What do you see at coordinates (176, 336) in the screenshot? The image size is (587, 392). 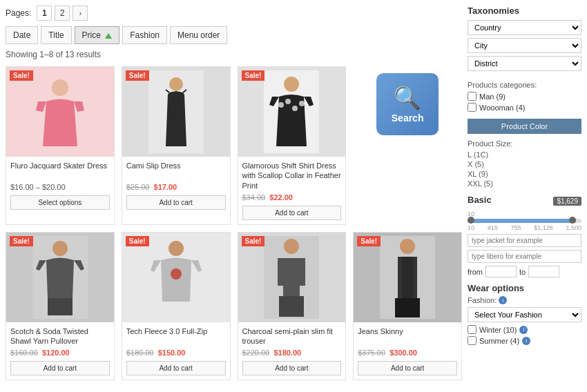 I see `product-name: Tech Fleece 3.0 Full-Zip` at bounding box center [176, 336].